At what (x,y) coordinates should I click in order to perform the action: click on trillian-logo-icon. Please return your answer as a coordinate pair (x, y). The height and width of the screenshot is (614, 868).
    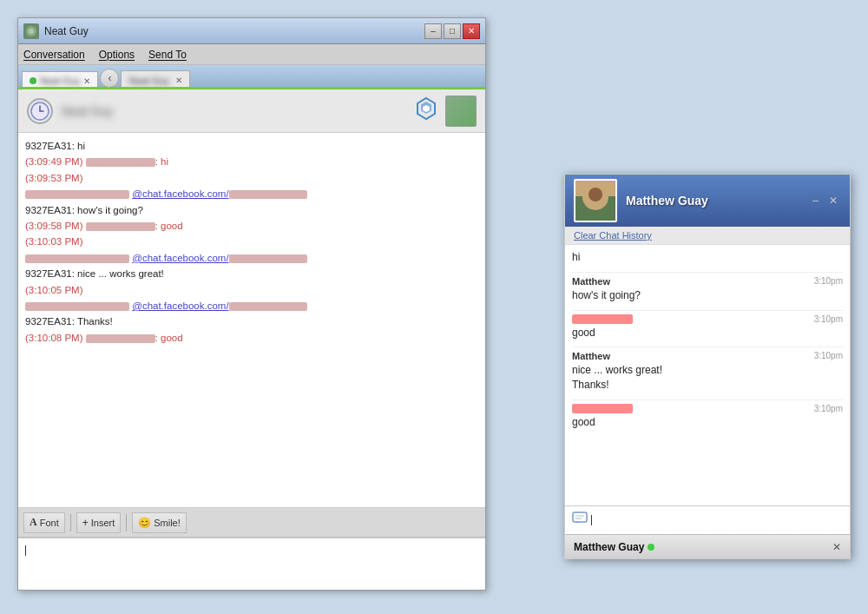
    Looking at the image, I should click on (426, 111).